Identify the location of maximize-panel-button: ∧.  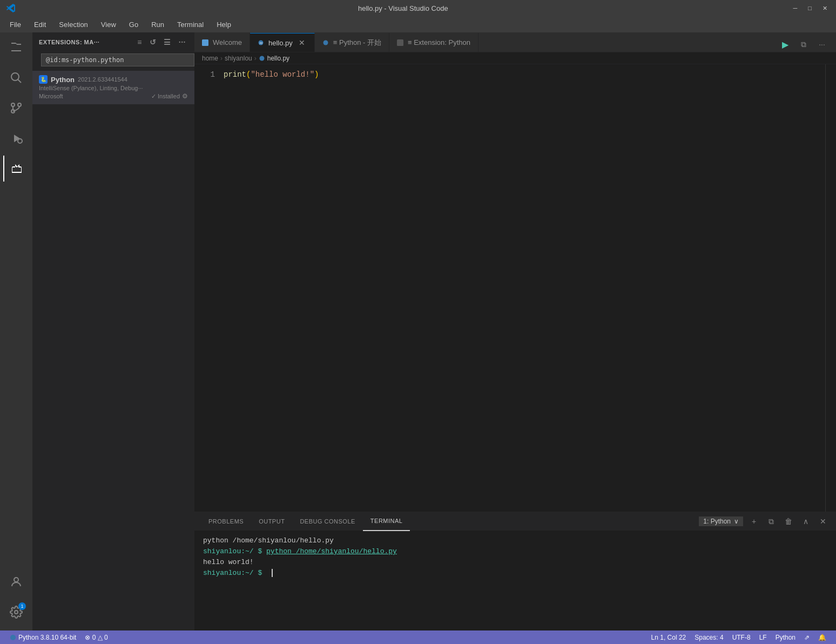
(806, 521).